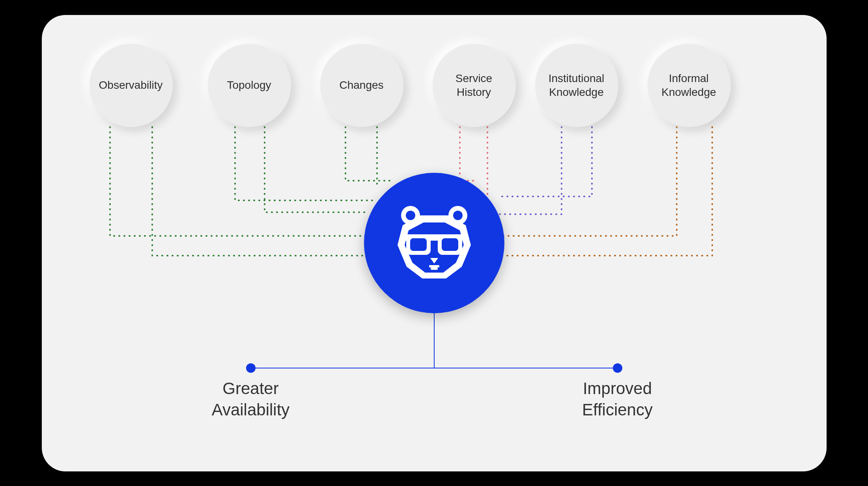 The image size is (868, 486). What do you see at coordinates (577, 85) in the screenshot?
I see `input-label: InstitutionalKnowledge` at bounding box center [577, 85].